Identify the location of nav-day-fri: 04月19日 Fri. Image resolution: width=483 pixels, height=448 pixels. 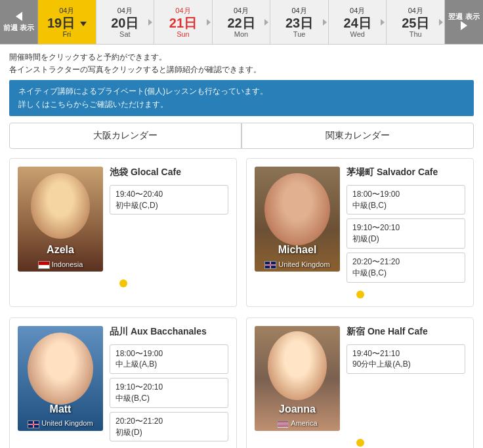
(67, 22).